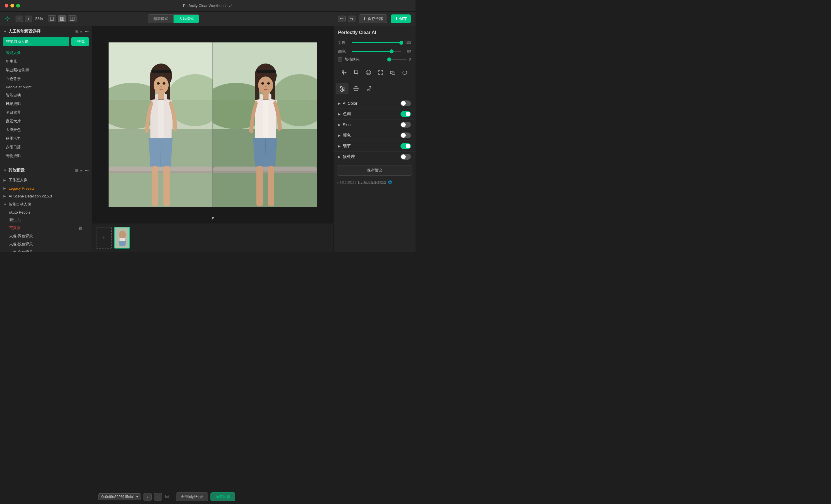 Image resolution: width=831 pixels, height=504 pixels. I want to click on preset-item-smart-portrait: 智能人像, so click(46, 53).